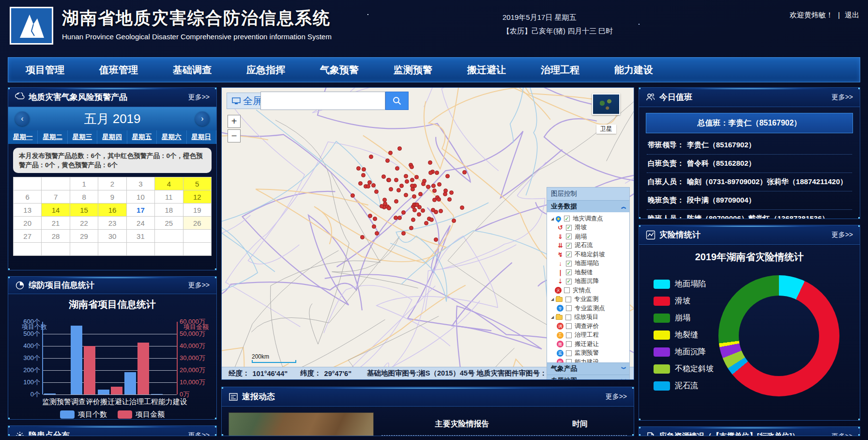 The image size is (868, 440). I want to click on bar-legend-项目个数: 项目个数, so click(83, 415).